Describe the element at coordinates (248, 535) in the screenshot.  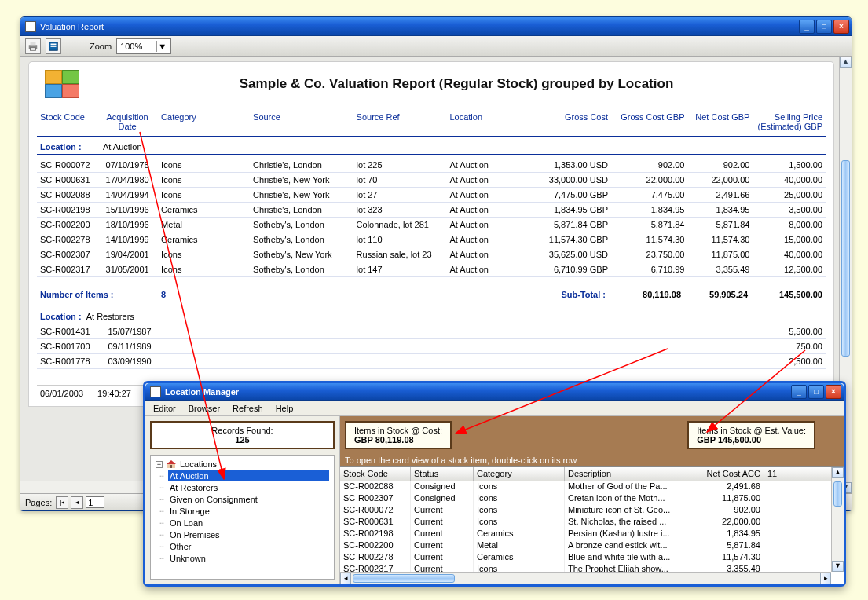
I see `tree-item: On Premises` at that location.